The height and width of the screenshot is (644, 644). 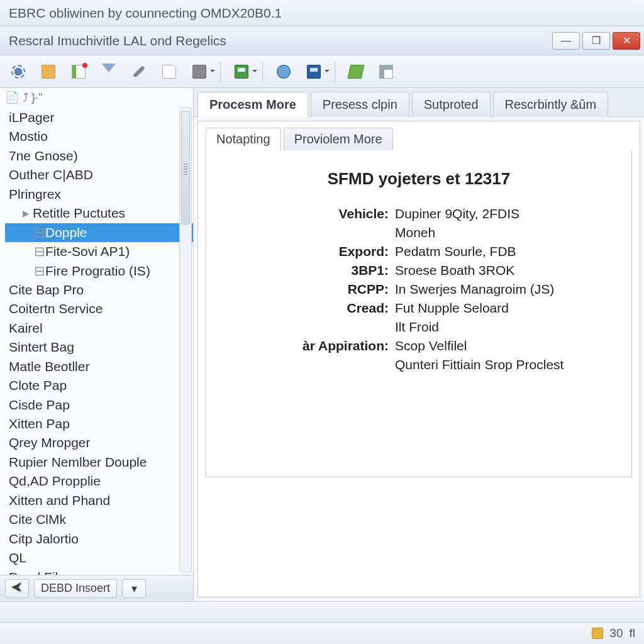 What do you see at coordinates (186, 340) in the screenshot?
I see `scrollbar-track` at bounding box center [186, 340].